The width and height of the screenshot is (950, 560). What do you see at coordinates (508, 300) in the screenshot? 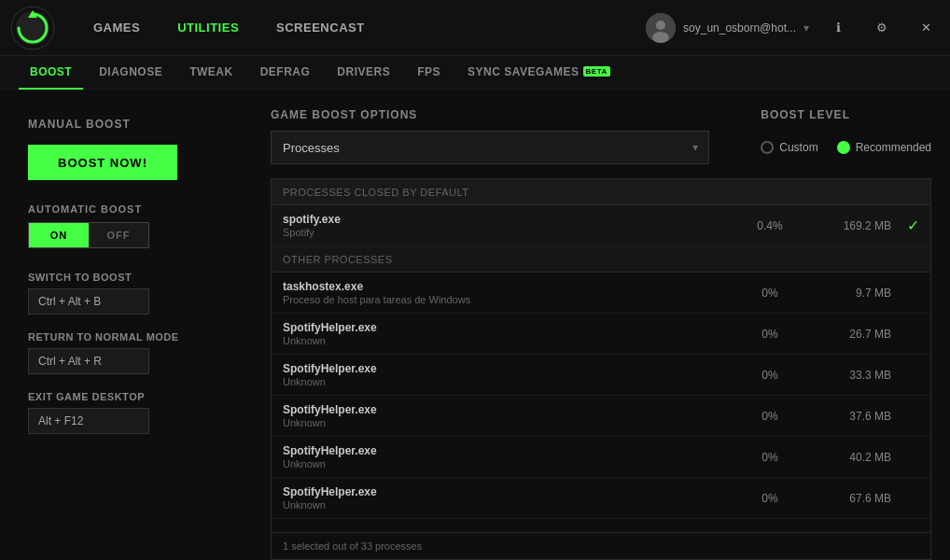
I see `process-desc: Proceso de host para tareas de Windows` at bounding box center [508, 300].